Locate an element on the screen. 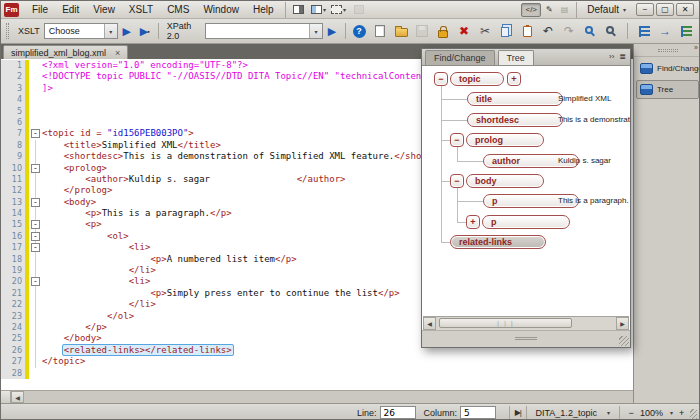 This screenshot has height=420, width=700. structure-view-icon is located at coordinates (644, 31).